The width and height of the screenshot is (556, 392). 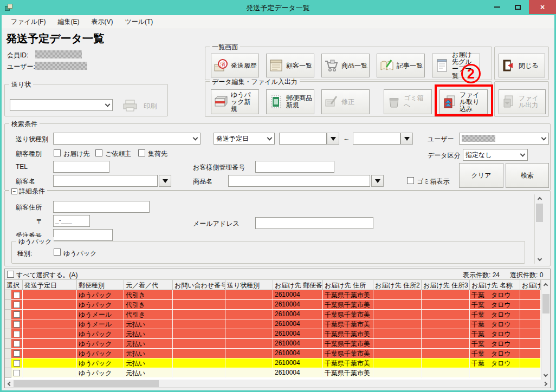 What do you see at coordinates (235, 66) in the screenshot?
I see `shipping-history-button: 済 発送履歴` at bounding box center [235, 66].